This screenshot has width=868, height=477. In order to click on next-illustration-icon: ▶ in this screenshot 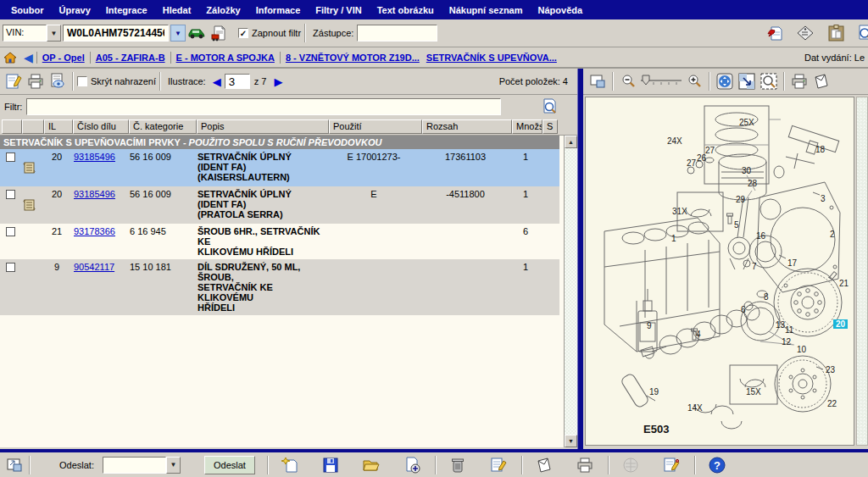, I will do `click(278, 81)`.